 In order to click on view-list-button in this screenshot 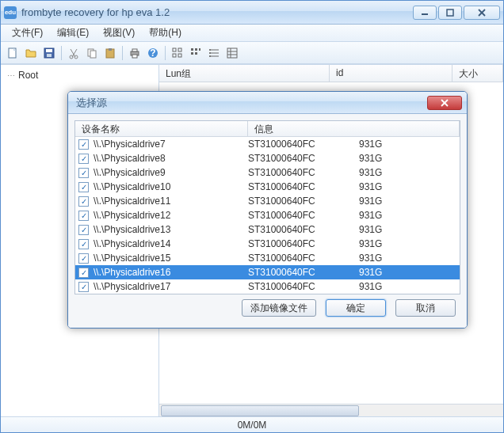, I will do `click(214, 53)`.